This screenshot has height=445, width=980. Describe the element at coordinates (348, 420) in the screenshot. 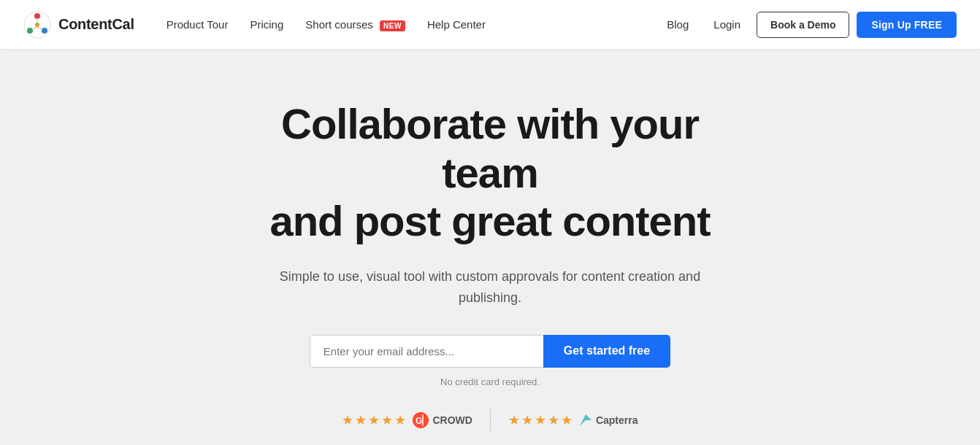

I see `star-1: ★` at that location.